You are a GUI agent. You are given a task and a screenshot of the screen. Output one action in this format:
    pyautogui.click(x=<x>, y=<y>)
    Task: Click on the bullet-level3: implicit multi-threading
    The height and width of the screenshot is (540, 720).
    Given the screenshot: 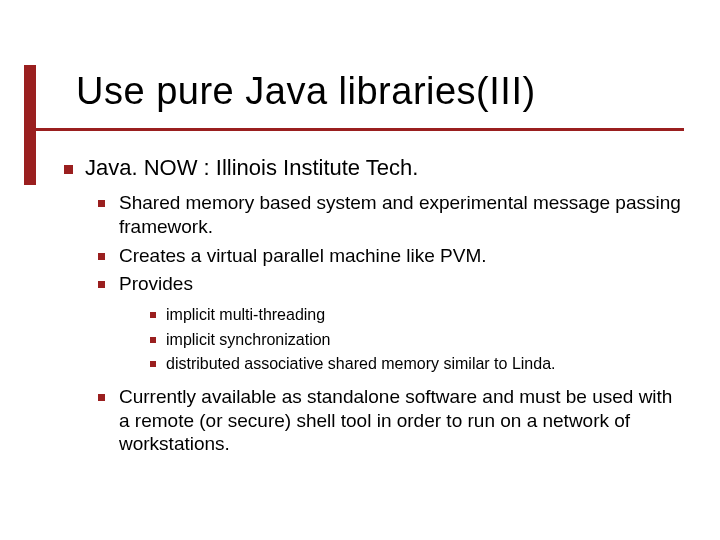 What is the action you would take?
    pyautogui.click(x=417, y=315)
    